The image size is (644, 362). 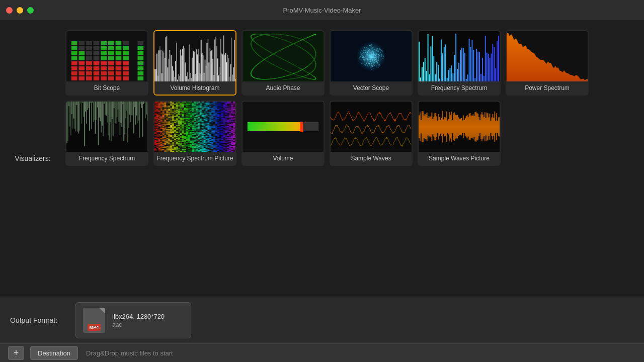 I want to click on viz-label-frequency-spectrum-1: Frequency Spectrum, so click(x=459, y=88).